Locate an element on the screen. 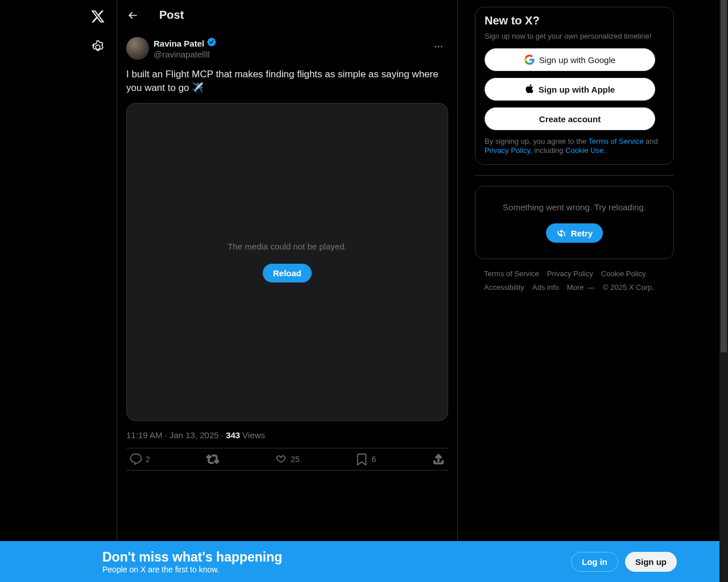 This screenshot has height=582, width=728. create-account-button: Create account is located at coordinates (570, 119).